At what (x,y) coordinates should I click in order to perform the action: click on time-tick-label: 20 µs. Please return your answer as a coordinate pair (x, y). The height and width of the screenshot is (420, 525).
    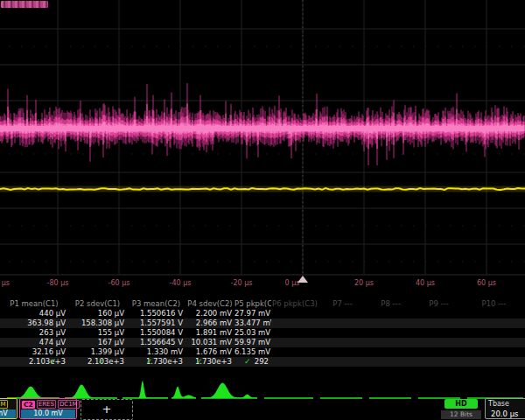
    Looking at the image, I should click on (364, 284).